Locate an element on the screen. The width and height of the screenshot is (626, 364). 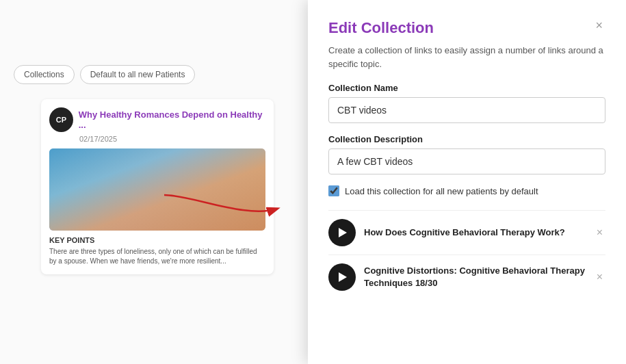
video-list: How Does Cognitive Behavioral Therapy Wo… is located at coordinates (467, 255).